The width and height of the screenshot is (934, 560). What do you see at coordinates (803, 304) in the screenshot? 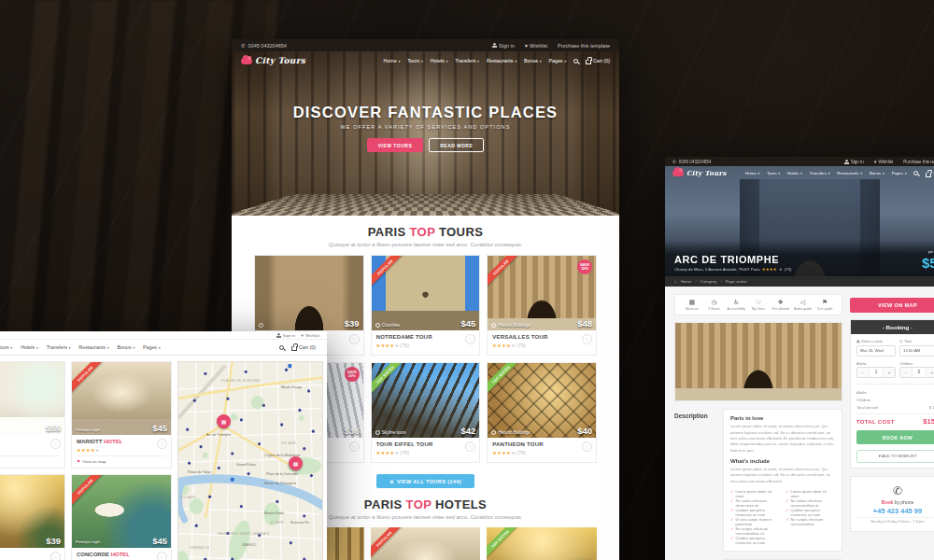
I see `feature-audio-guide: ◁Audio guide` at bounding box center [803, 304].